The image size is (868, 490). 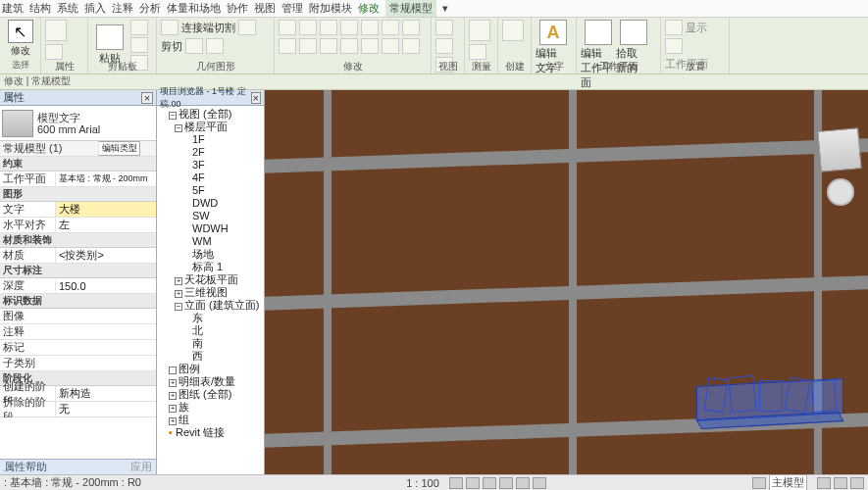 I want to click on offset-icon, so click(x=308, y=27).